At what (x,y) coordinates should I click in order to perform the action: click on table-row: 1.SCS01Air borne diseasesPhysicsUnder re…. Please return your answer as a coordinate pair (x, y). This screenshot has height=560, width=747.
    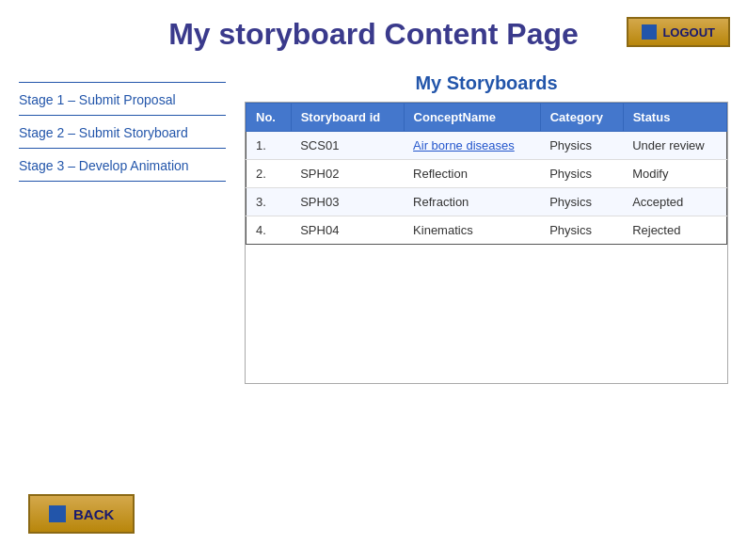
    Looking at the image, I should click on (487, 146).